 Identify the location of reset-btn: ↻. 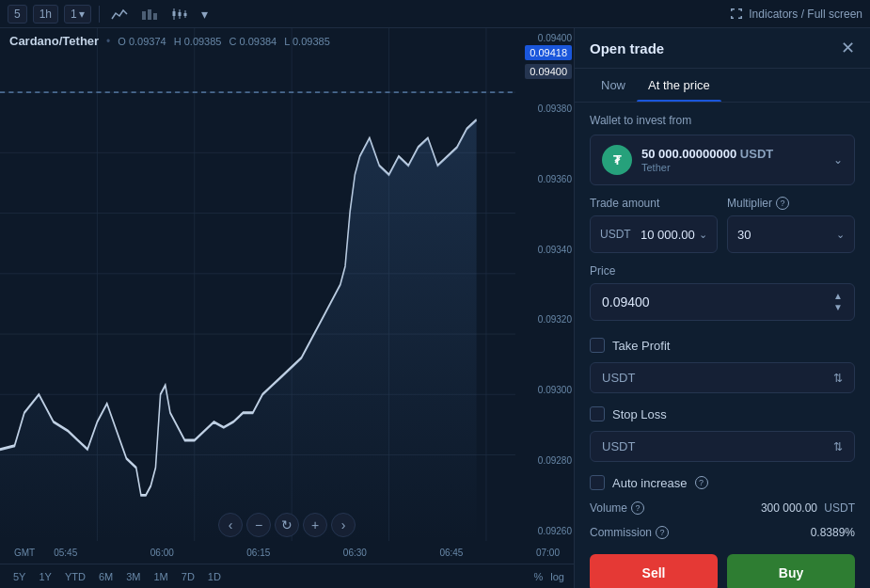
(287, 525).